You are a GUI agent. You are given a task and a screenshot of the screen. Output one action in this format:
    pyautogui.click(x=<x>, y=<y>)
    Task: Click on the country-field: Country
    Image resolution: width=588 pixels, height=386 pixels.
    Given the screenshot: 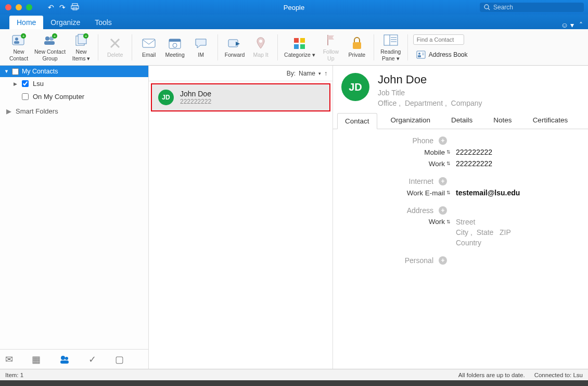 What is the action you would take?
    pyautogui.click(x=483, y=243)
    